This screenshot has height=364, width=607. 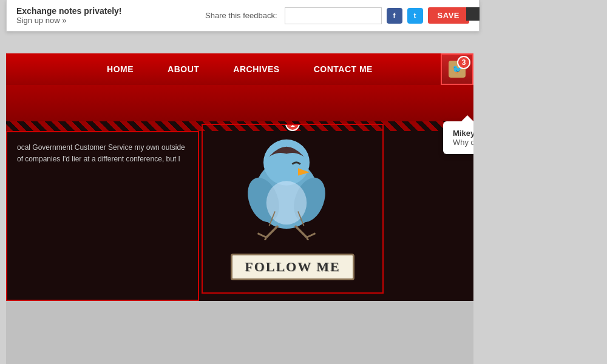 I want to click on feedback-left: Exchange notes privately! Sign up now », so click(x=69, y=16).